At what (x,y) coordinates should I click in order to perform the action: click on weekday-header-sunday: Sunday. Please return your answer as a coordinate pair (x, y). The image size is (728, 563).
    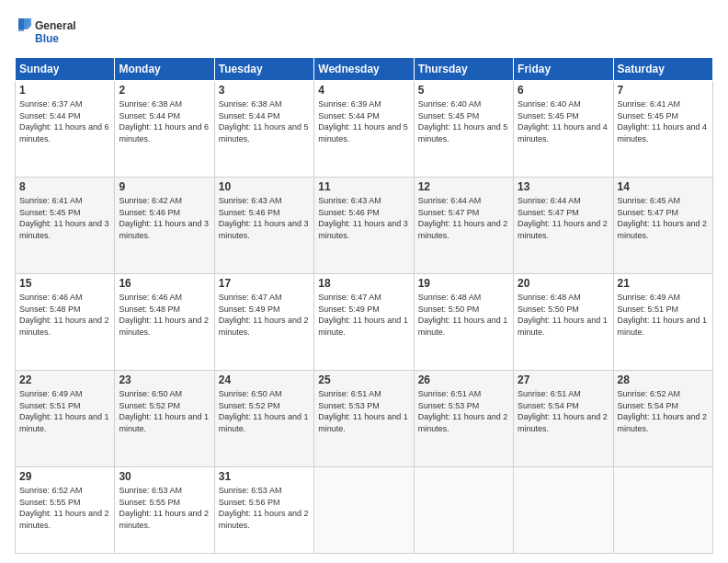
    Looking at the image, I should click on (65, 70).